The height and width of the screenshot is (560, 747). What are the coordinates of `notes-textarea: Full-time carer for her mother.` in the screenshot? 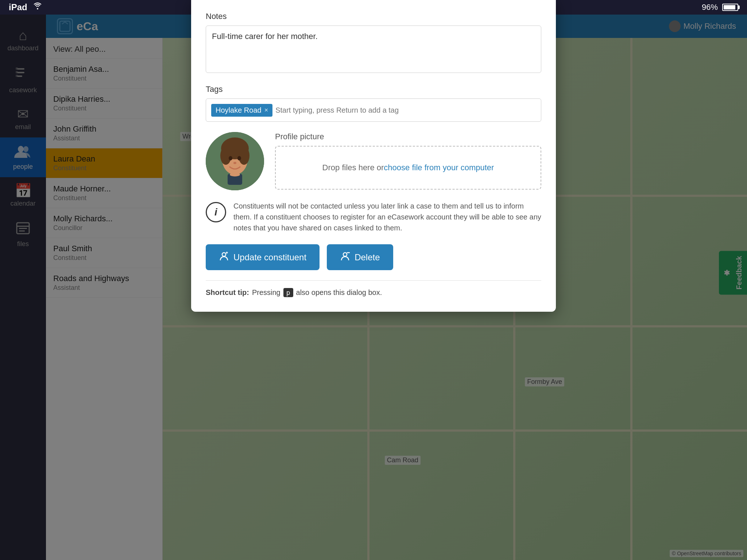 It's located at (374, 49).